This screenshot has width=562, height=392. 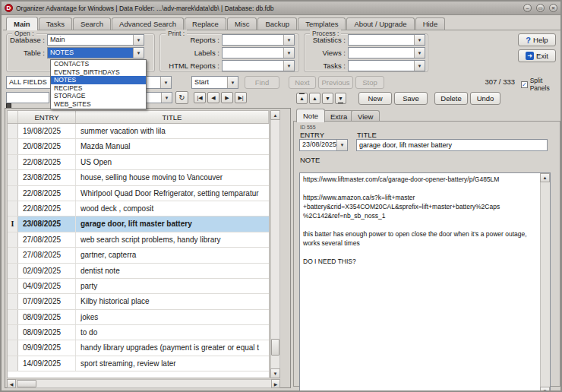 What do you see at coordinates (138, 131) in the screenshot?
I see `table-row: 19/08/2025 summer vacation with lila` at bounding box center [138, 131].